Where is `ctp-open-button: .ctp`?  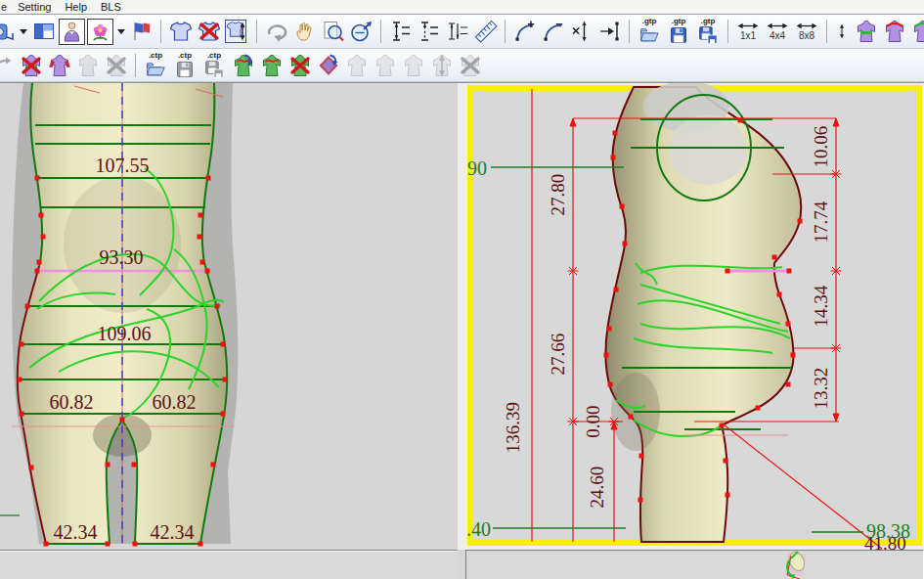 ctp-open-button: .ctp is located at coordinates (155, 66).